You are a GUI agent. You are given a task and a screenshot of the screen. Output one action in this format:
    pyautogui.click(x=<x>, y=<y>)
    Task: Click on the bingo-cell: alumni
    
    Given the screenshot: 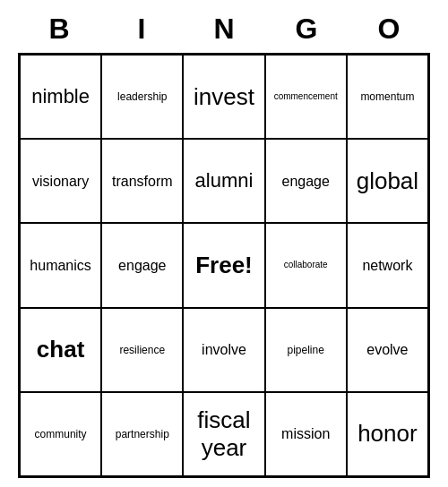 What is the action you would take?
    pyautogui.click(x=224, y=181)
    